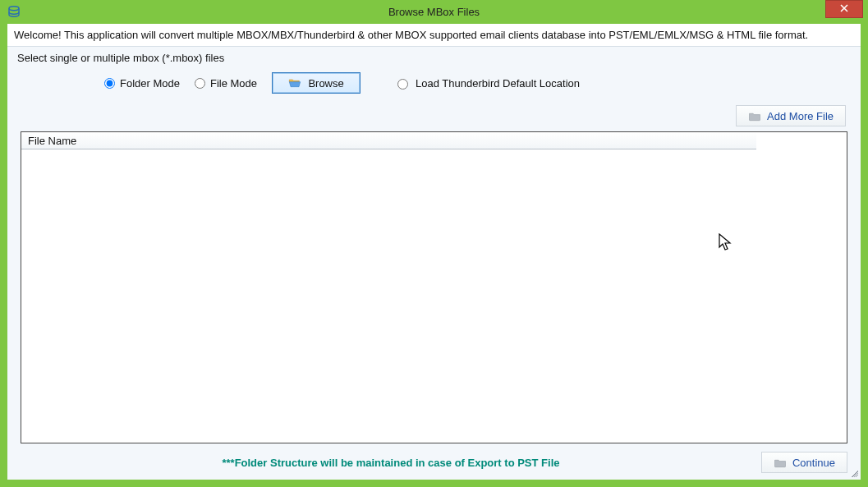 The image size is (868, 487). I want to click on options-row: Folder Mode File Mode Browse, so click(434, 85).